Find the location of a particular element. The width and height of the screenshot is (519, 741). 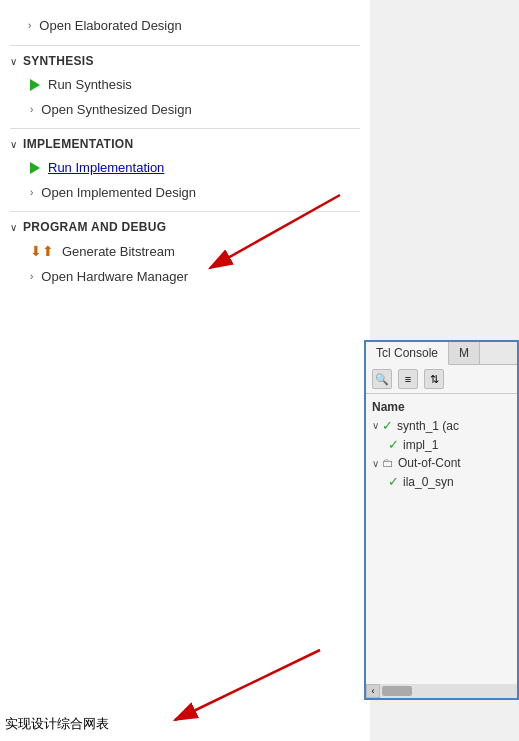

synth1-label: synth_1 (ac is located at coordinates (428, 426).